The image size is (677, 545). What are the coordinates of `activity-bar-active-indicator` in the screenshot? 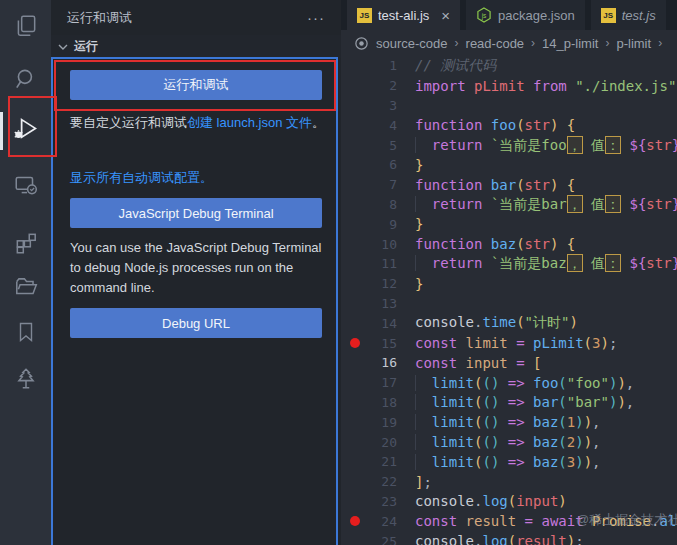 It's located at (2, 131).